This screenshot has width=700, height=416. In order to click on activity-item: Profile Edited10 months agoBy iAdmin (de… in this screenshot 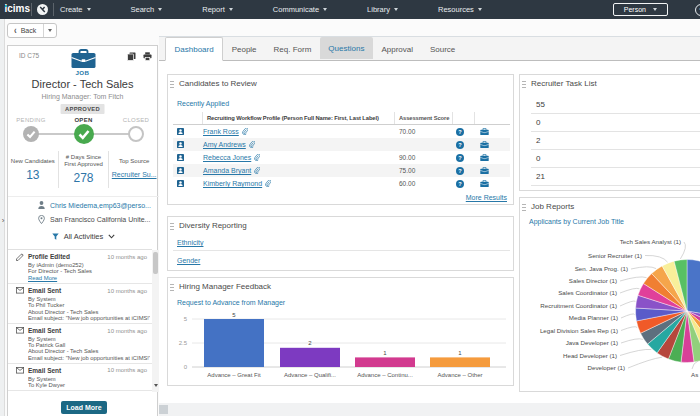, I will do `click(80, 267)`.